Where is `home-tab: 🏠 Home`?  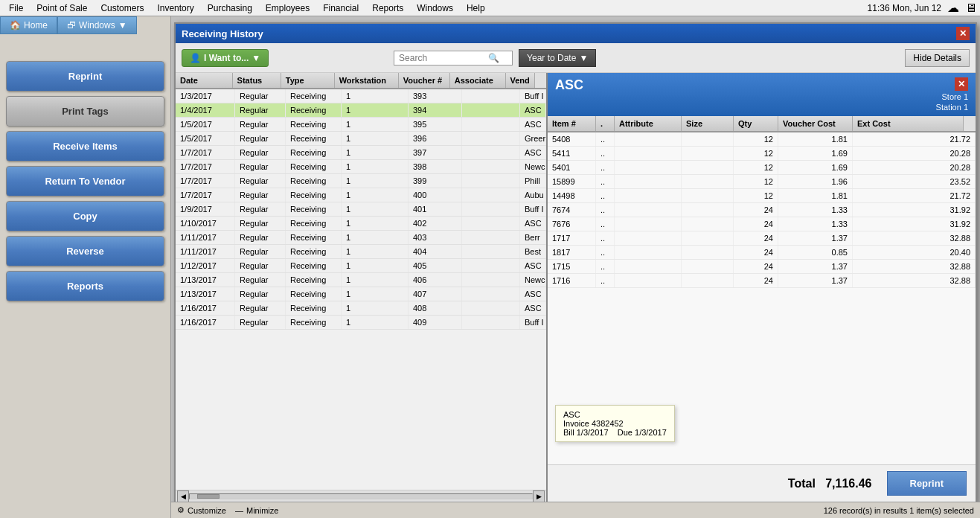
home-tab: 🏠 Home is located at coordinates (28, 25).